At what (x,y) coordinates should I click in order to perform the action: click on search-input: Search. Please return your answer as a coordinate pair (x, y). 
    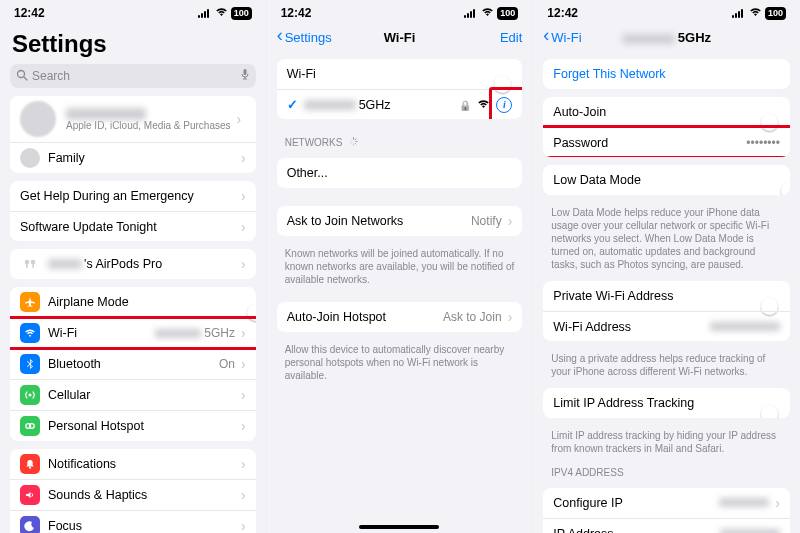
    Looking at the image, I should click on (133, 76).